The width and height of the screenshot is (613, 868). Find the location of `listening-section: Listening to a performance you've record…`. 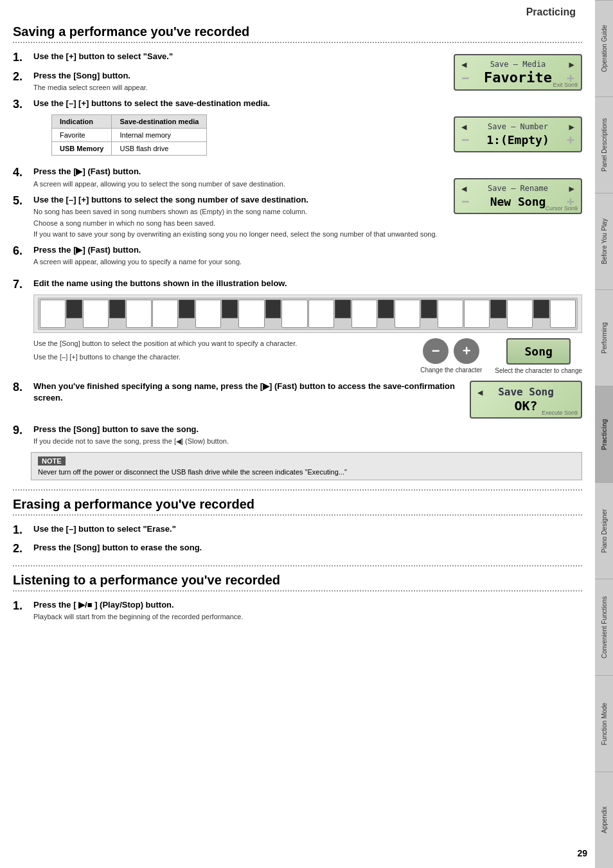

listening-section: Listening to a performance you've record… is located at coordinates (298, 598).